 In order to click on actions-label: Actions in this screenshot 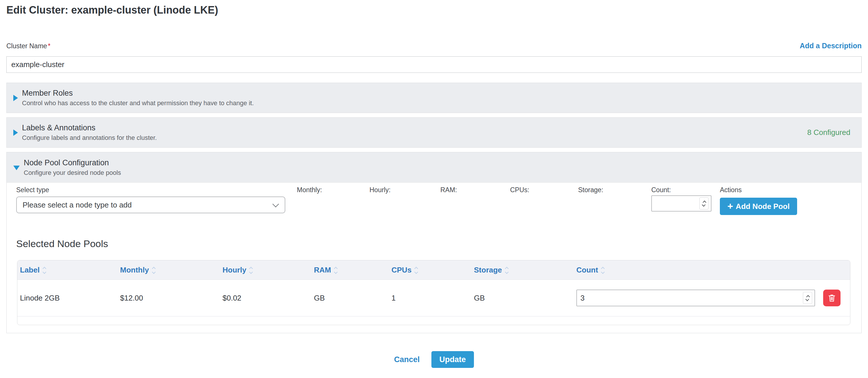, I will do `click(731, 190)`.